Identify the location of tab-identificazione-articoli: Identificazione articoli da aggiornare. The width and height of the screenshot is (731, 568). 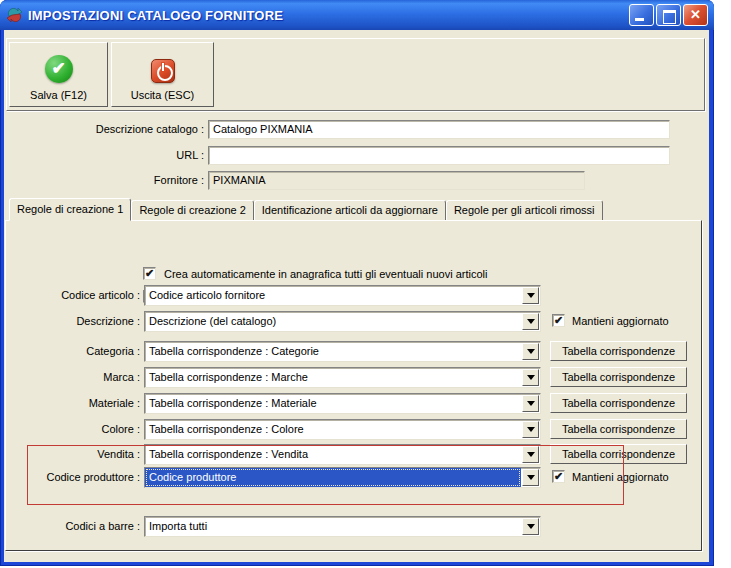
(350, 210).